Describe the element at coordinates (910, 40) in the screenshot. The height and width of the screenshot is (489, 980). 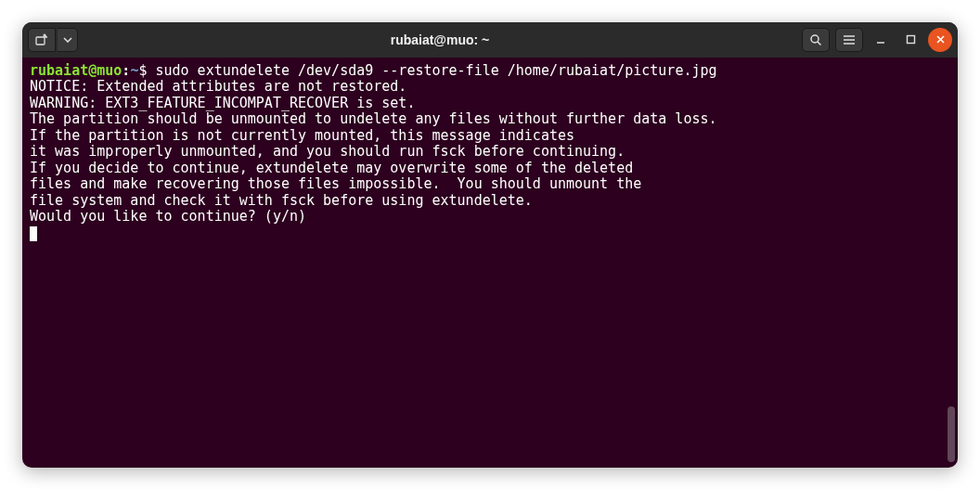
I see `maximize-button` at that location.